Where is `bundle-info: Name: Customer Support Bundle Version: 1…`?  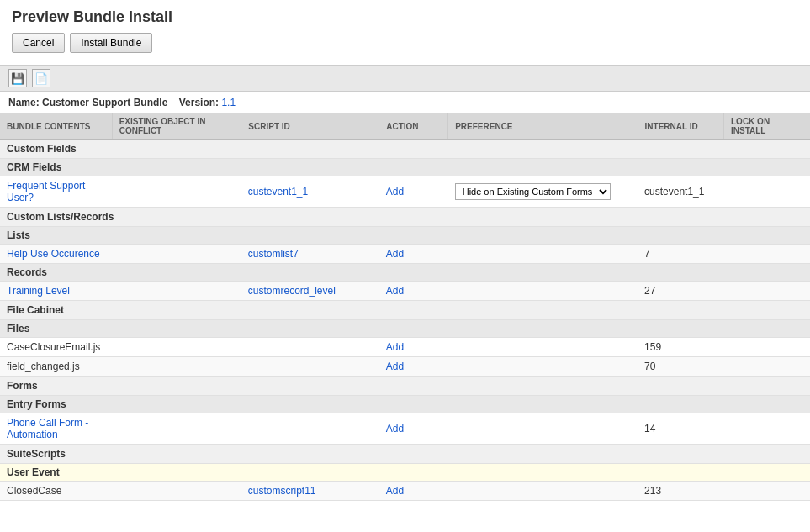
bundle-info: Name: Customer Support Bundle Version: 1… is located at coordinates (405, 103).